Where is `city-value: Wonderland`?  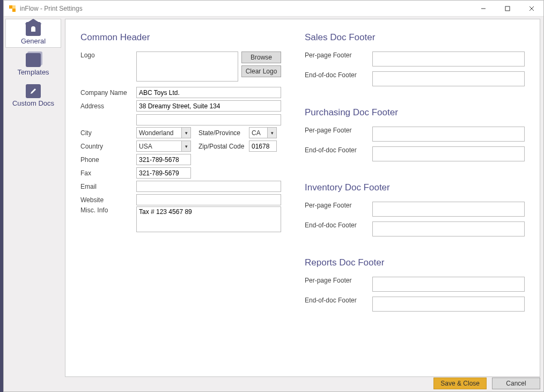 city-value: Wonderland is located at coordinates (157, 133).